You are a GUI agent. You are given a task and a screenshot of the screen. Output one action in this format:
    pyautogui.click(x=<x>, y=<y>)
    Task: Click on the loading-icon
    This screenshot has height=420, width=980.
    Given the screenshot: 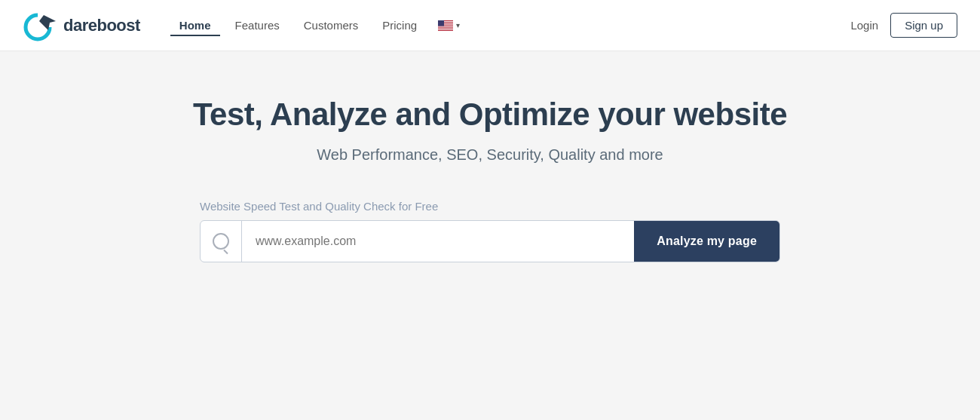 What is the action you would take?
    pyautogui.click(x=221, y=241)
    